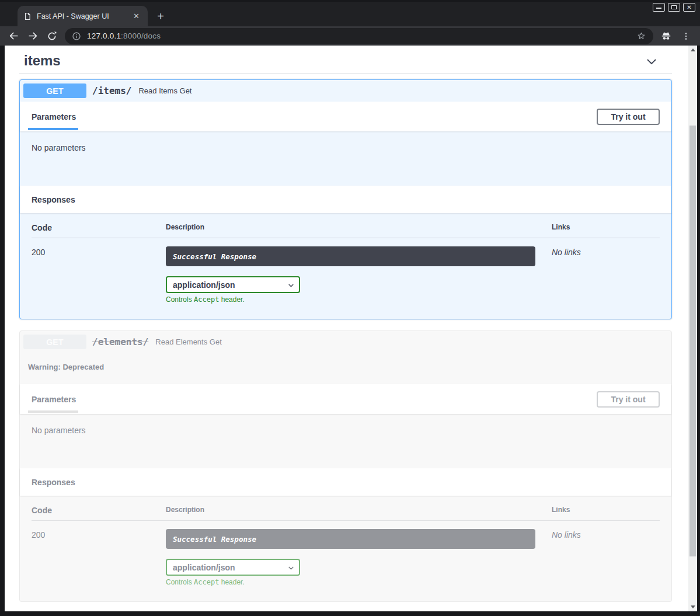 The image size is (700, 616). What do you see at coordinates (76, 36) in the screenshot?
I see `site-info-icon` at bounding box center [76, 36].